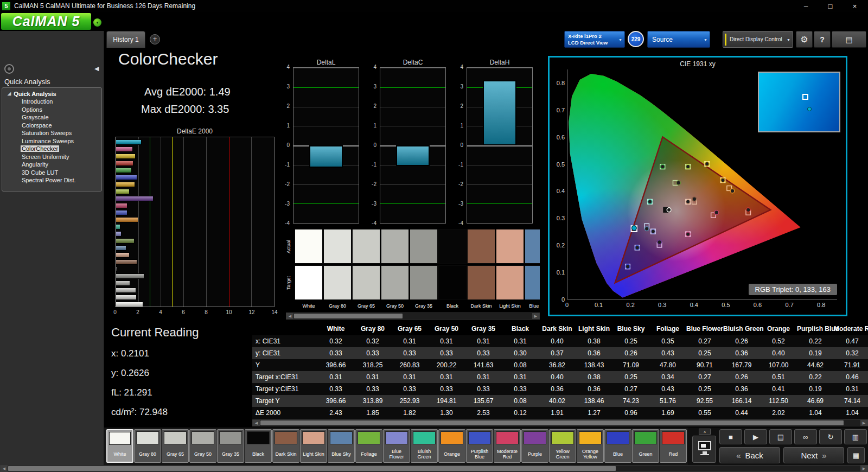 The image size is (868, 472). I want to click on display-config-button, so click(704, 449).